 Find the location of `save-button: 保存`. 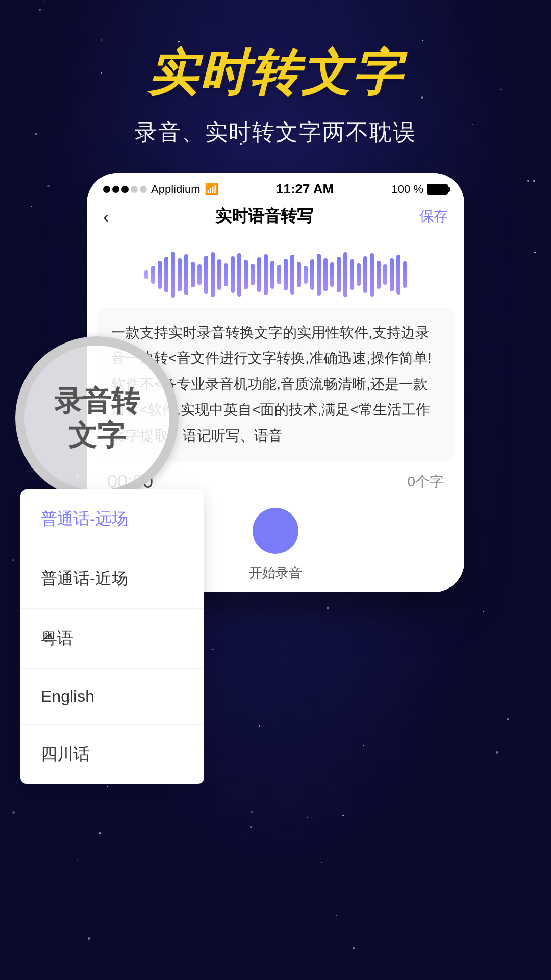

save-button: 保存 is located at coordinates (434, 216).